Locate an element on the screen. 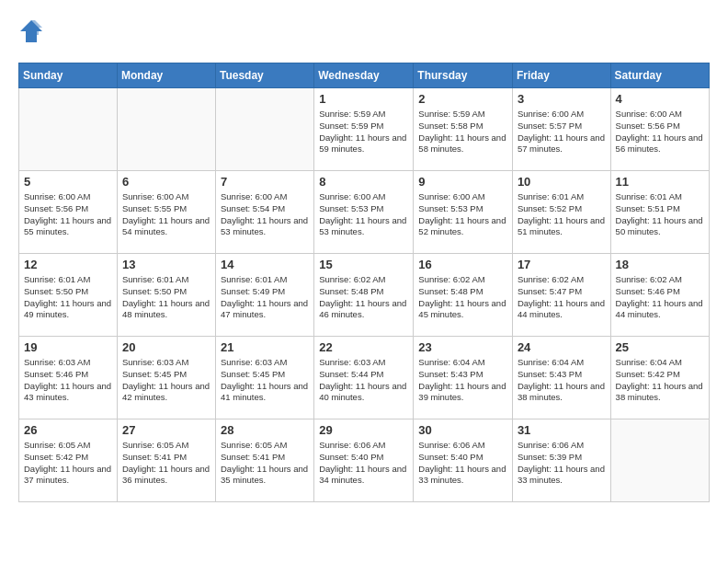 Image resolution: width=728 pixels, height=563 pixels. day-number: 7 is located at coordinates (265, 182).